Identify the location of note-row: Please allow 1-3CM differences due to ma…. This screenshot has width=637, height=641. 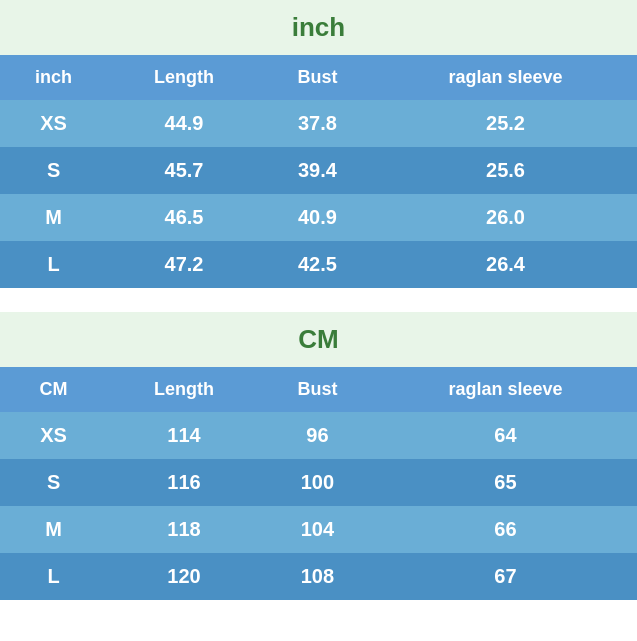
(318, 620).